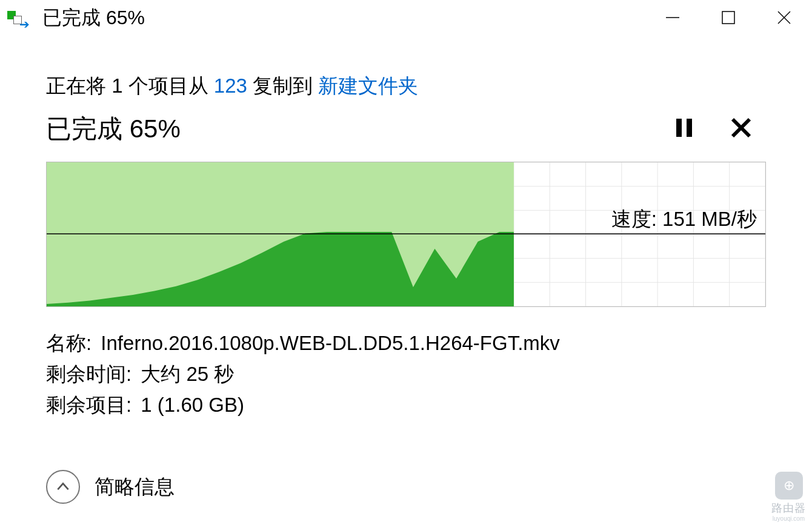 The width and height of the screenshot is (812, 528). Describe the element at coordinates (93, 18) in the screenshot. I see `window-title: 已完成 65%` at that location.